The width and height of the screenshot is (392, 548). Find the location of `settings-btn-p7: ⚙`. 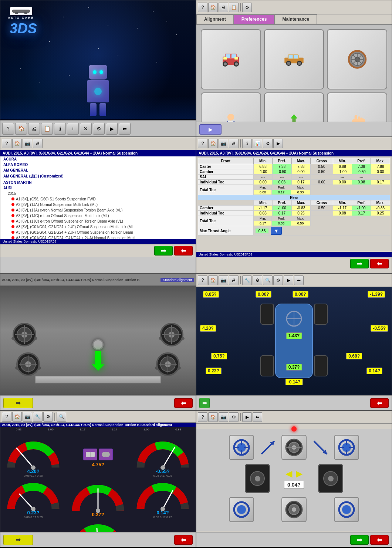

settings-btn-p7: ⚙ is located at coordinates (48, 417).